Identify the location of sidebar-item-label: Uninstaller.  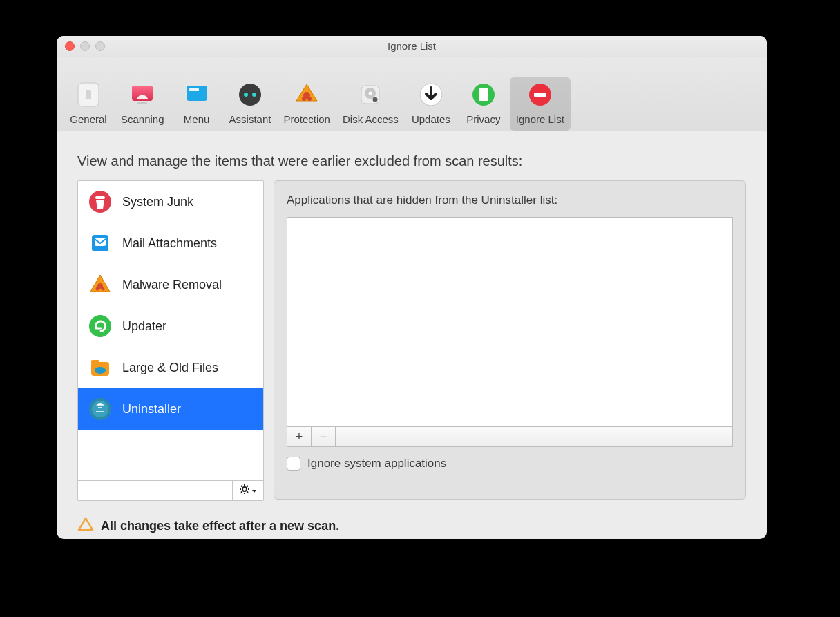
(152, 409).